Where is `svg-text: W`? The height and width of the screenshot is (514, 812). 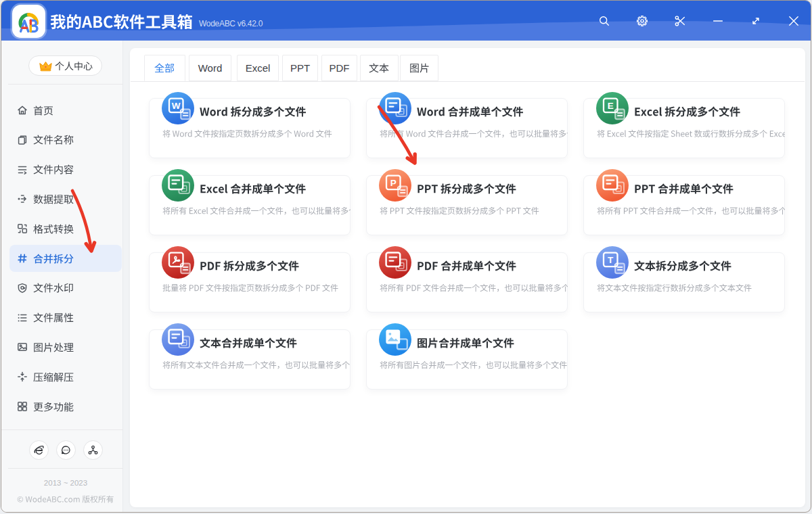 svg-text: W is located at coordinates (176, 106).